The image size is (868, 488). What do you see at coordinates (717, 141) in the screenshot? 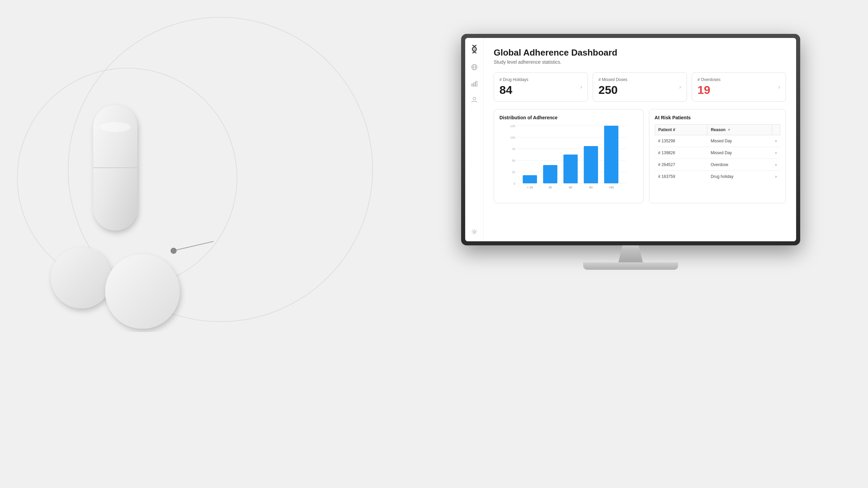
I see `table-row: # 135298 Missed Day ›` at bounding box center [717, 141].